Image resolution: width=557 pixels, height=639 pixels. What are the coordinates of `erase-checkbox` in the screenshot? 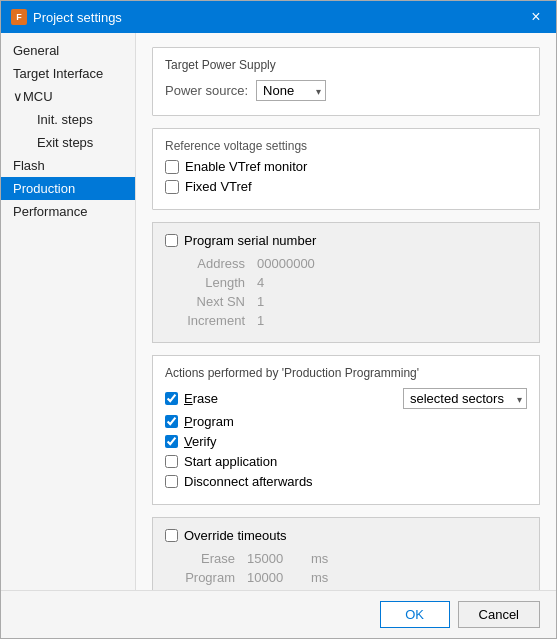 It's located at (172, 398).